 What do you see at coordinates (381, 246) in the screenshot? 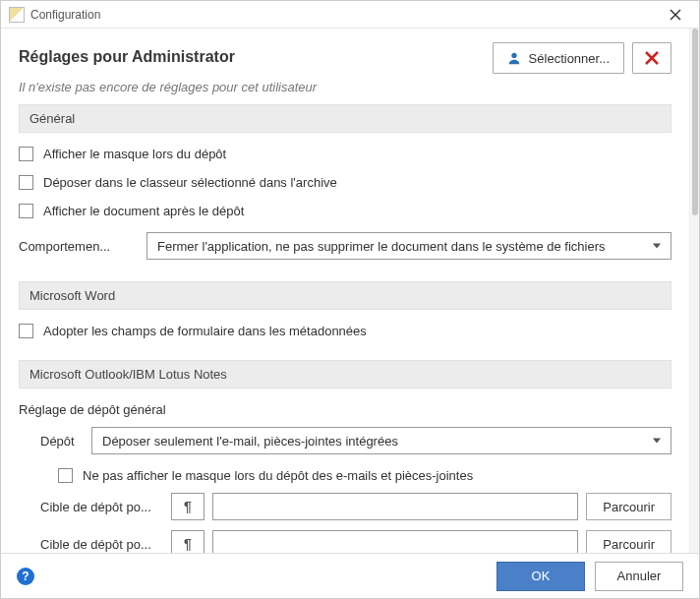
I see `behavior-value: Fermer l'application, ne pas supprimer l…` at bounding box center [381, 246].